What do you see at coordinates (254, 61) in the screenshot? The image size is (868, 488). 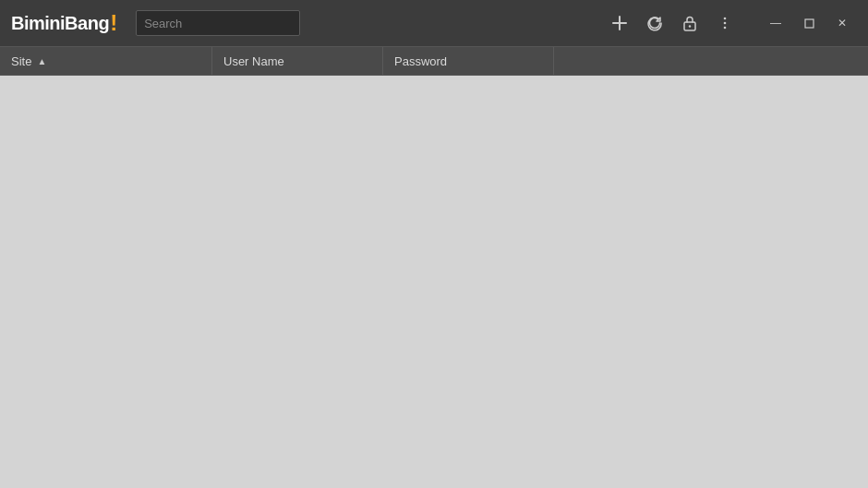 I see `col-username-label: User Name` at bounding box center [254, 61].